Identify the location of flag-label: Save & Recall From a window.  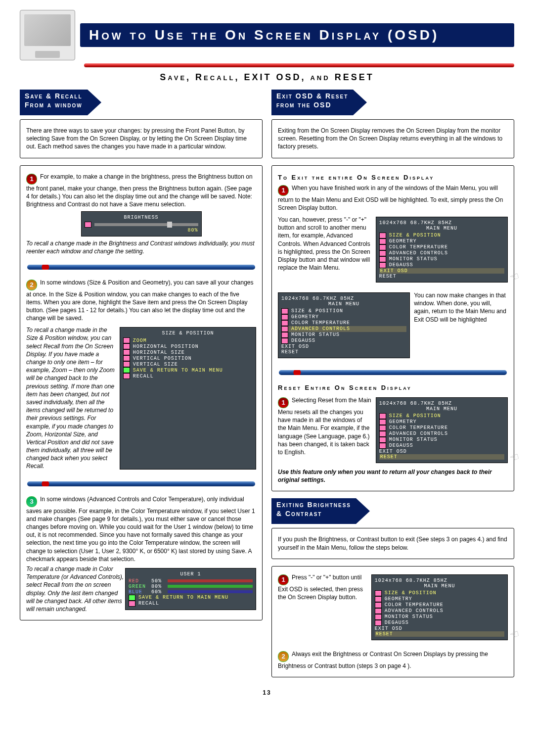
(53, 102).